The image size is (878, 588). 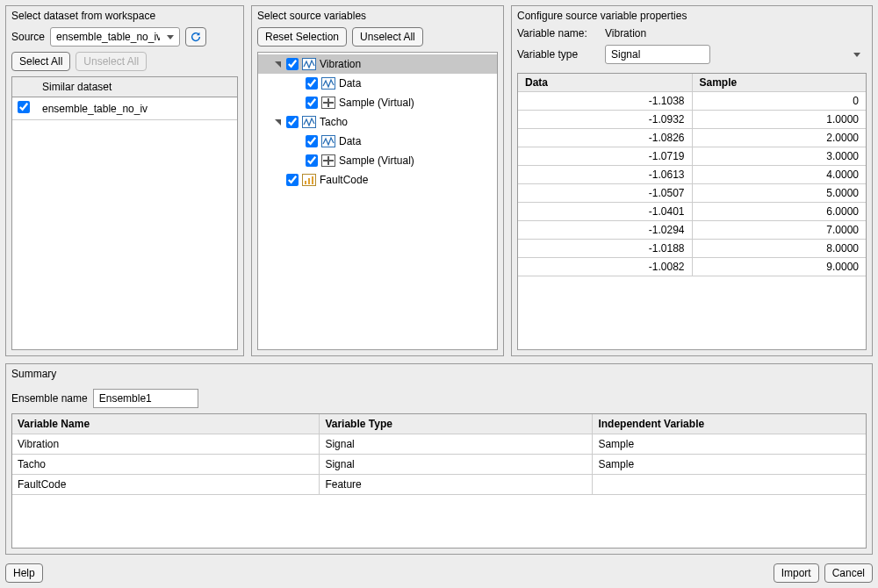 What do you see at coordinates (796, 573) in the screenshot?
I see `import-button: Import` at bounding box center [796, 573].